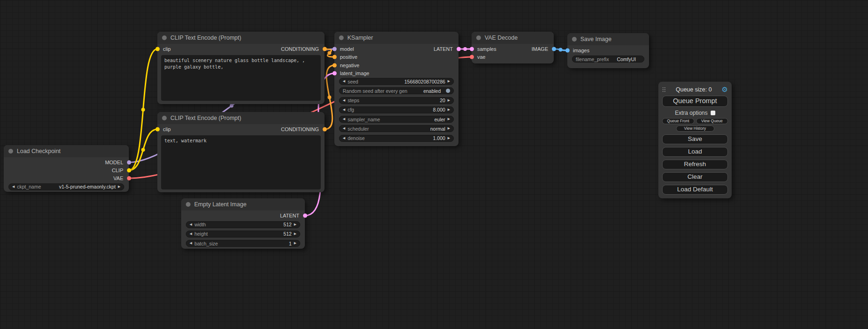  Describe the element at coordinates (695, 101) in the screenshot. I see `queue-prompt-button: Queue Prompt` at that location.